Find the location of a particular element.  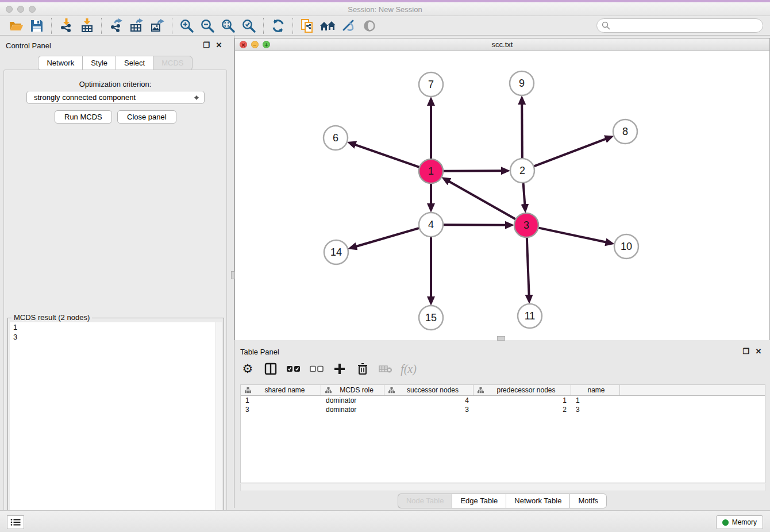

graph-node-2: 2 is located at coordinates (522, 171).